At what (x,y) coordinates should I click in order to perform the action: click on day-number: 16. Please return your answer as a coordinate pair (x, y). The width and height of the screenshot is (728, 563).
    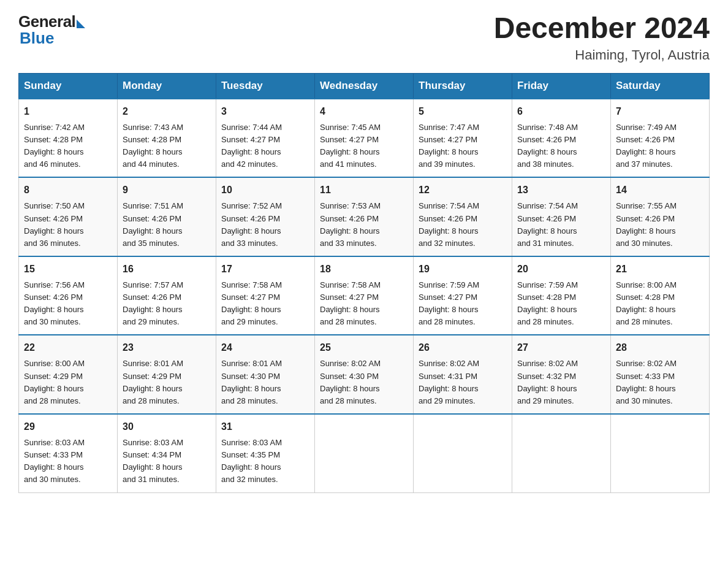
    Looking at the image, I should click on (167, 269).